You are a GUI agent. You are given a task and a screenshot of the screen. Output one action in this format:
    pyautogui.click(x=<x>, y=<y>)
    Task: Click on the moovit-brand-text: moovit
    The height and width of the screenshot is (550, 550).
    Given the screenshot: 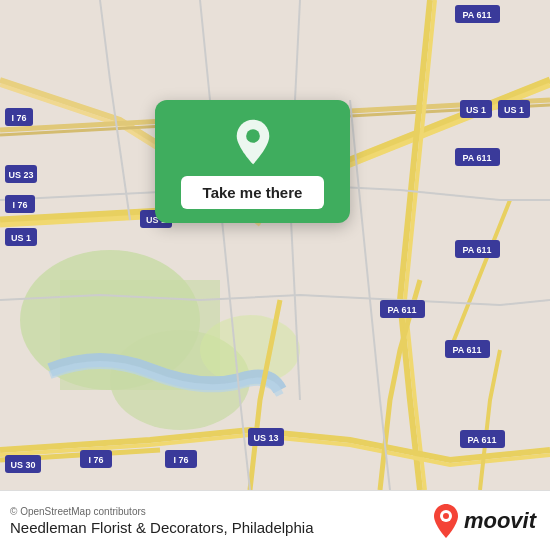 What is the action you would take?
    pyautogui.click(x=500, y=521)
    